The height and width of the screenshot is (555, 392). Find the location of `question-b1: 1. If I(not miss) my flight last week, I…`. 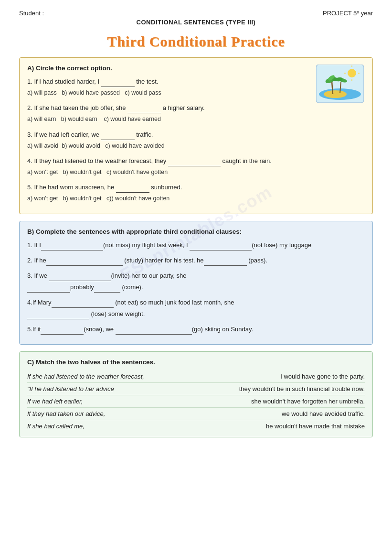

question-b1: 1. If I(not miss) my flight last week, I… is located at coordinates (196, 245).